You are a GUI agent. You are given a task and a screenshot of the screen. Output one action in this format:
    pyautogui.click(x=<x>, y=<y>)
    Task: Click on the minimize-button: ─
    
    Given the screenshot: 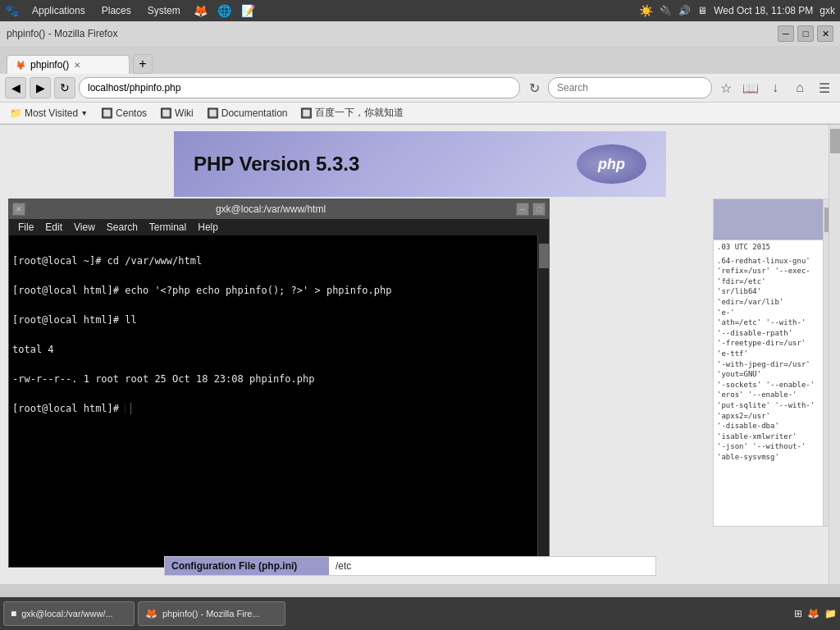 What is the action you would take?
    pyautogui.click(x=786, y=34)
    